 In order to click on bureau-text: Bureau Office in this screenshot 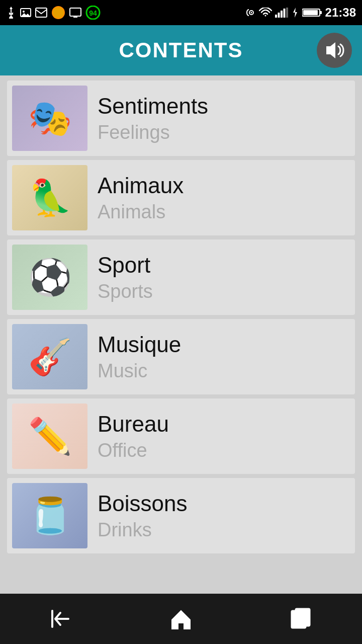, I will do `click(217, 437)`.